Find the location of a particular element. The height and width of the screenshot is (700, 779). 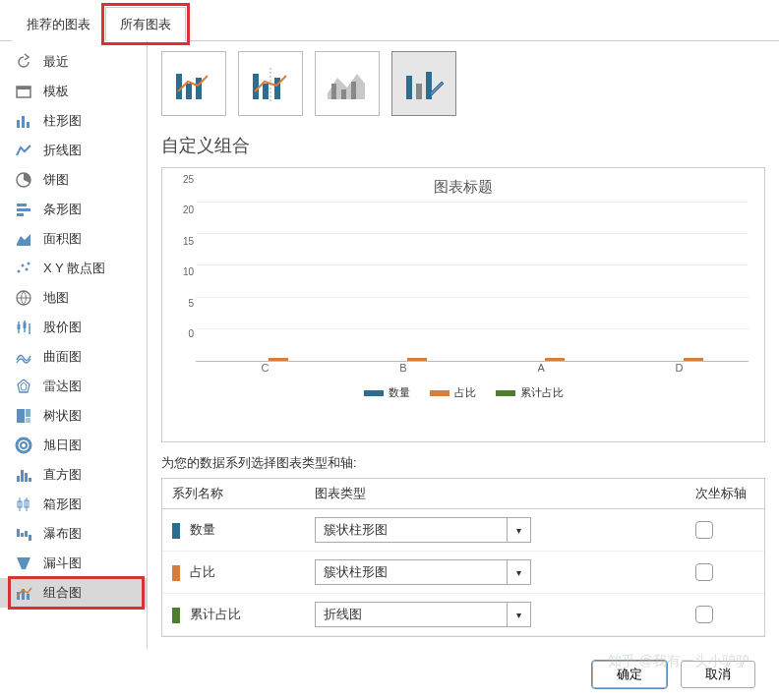

sidebar-item-box: 箱形图 is located at coordinates (73, 504).